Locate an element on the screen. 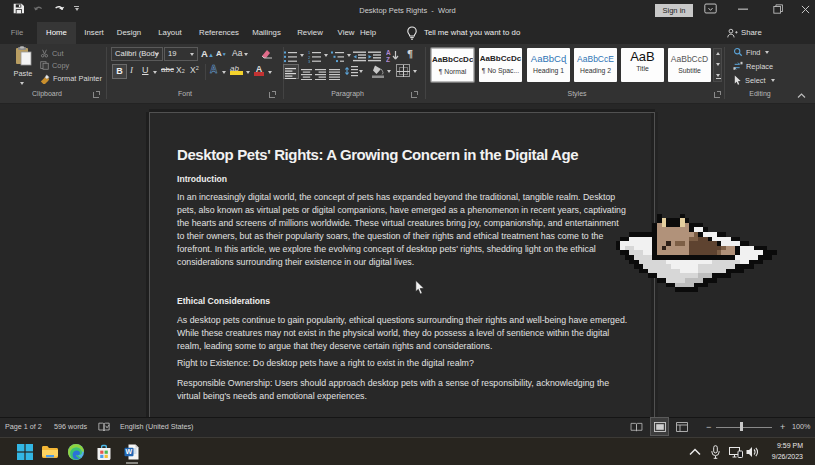 The height and width of the screenshot is (465, 815). svg-text: W is located at coordinates (130, 452).